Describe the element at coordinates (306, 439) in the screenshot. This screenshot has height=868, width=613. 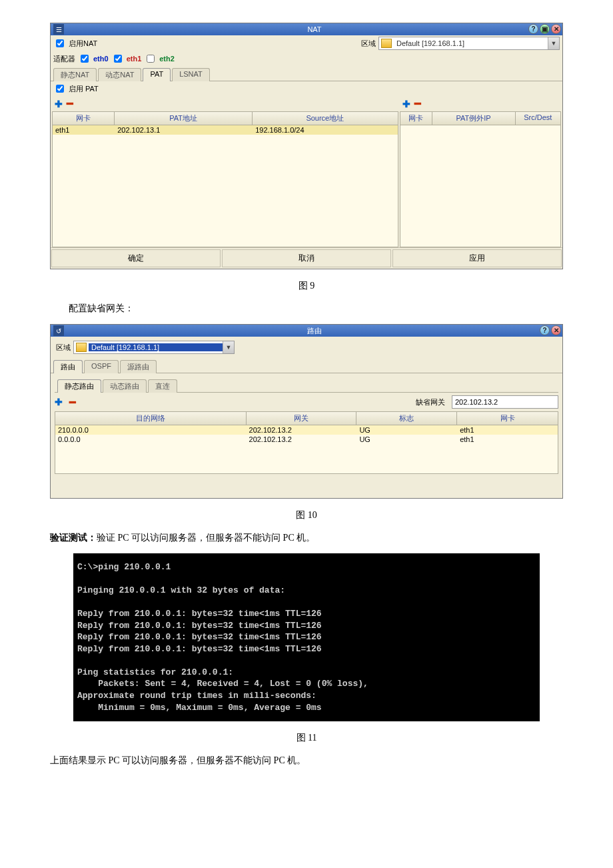
I see `table-row: 0.0.0.0 202.102.13.2 UG eth1` at that location.